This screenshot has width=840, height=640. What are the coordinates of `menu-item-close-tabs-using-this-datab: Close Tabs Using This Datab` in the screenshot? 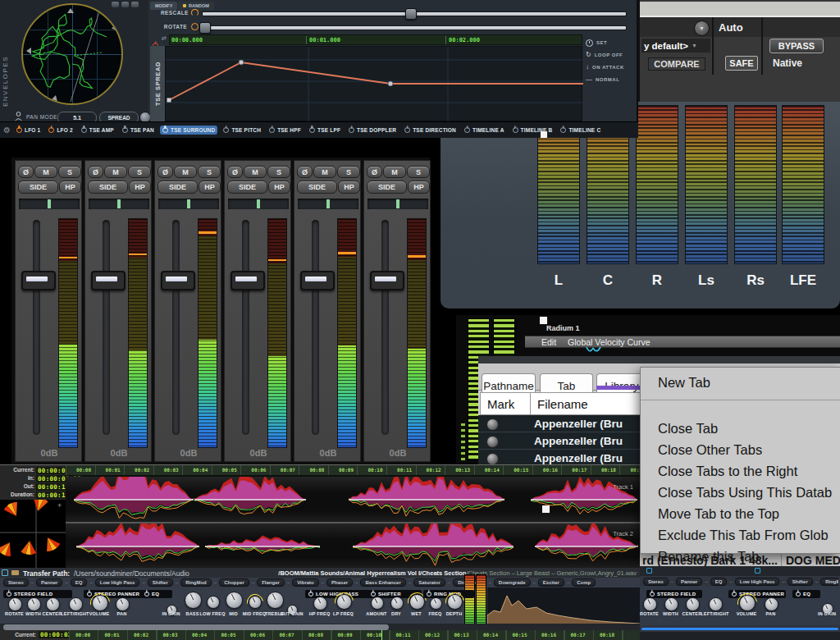 It's located at (740, 492).